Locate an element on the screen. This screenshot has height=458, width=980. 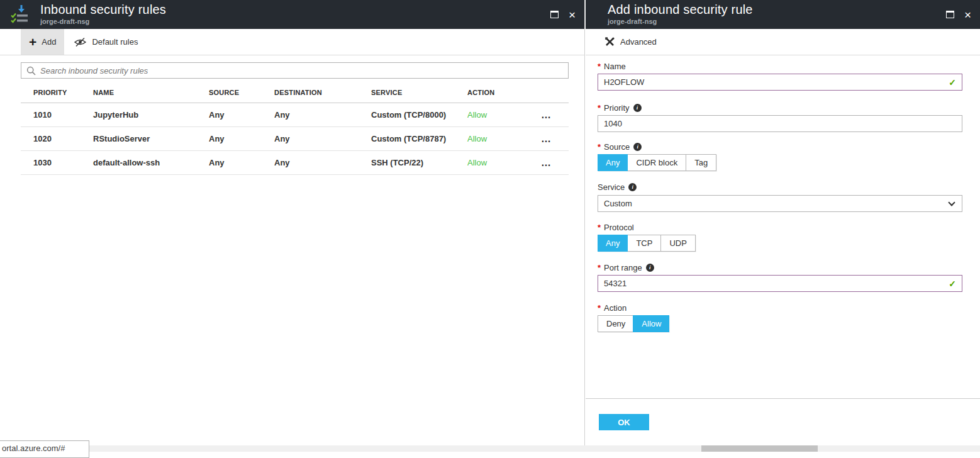
port-range-label: * Port range i is located at coordinates (780, 268).